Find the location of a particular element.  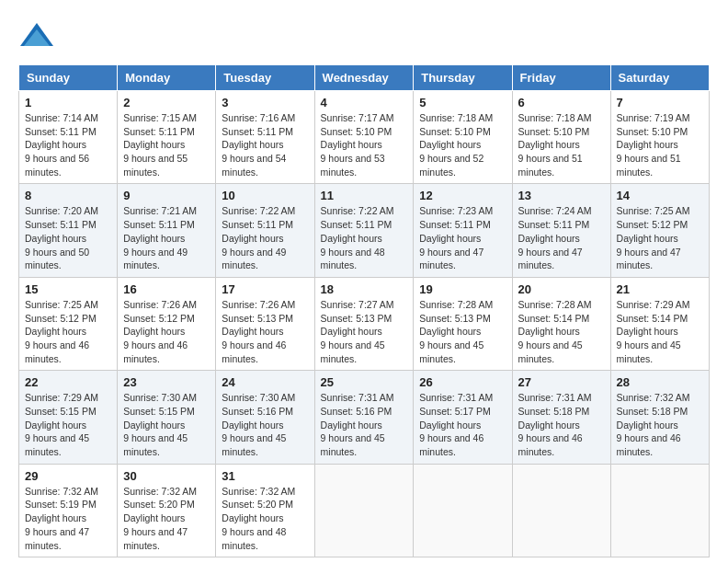

calendar-cell: 31 Sunrise: 7:32 AM Sunset: 5:20 PM Dayl… is located at coordinates (265, 510).